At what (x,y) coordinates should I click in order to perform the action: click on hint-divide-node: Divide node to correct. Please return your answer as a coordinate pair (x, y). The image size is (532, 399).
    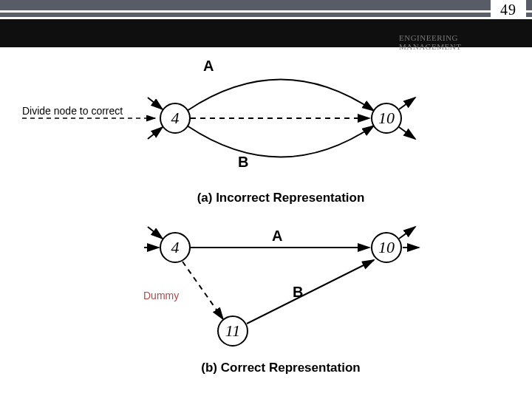
    Looking at the image, I should click on (72, 111).